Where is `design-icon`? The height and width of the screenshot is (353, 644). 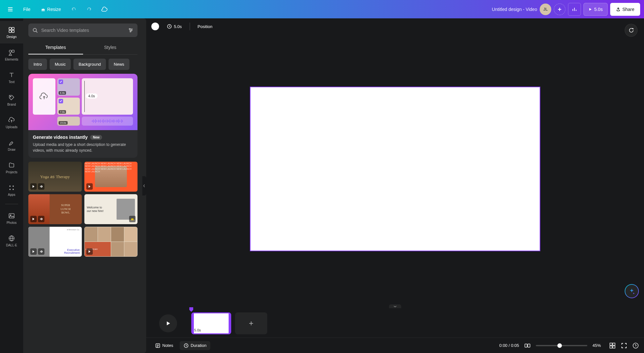 design-icon is located at coordinates (12, 30).